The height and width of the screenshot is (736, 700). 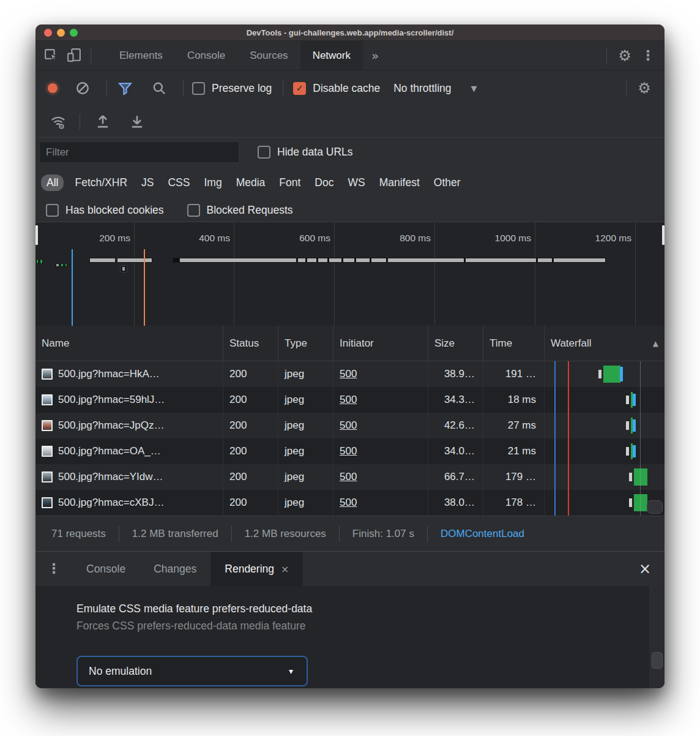 What do you see at coordinates (350, 33) in the screenshot?
I see `window-title: DevTools - gui-challenges.web.app/media-…` at bounding box center [350, 33].